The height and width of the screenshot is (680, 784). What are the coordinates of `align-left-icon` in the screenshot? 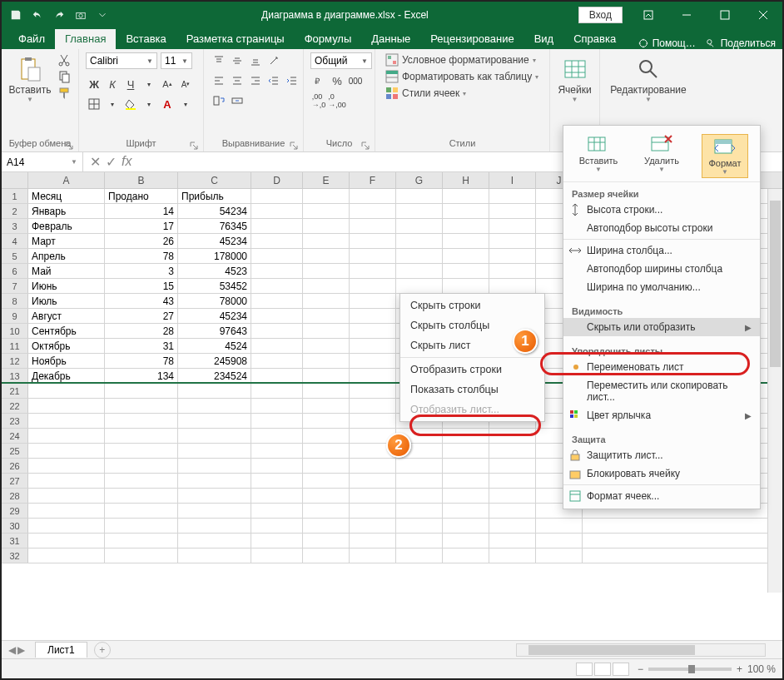 It's located at (219, 81).